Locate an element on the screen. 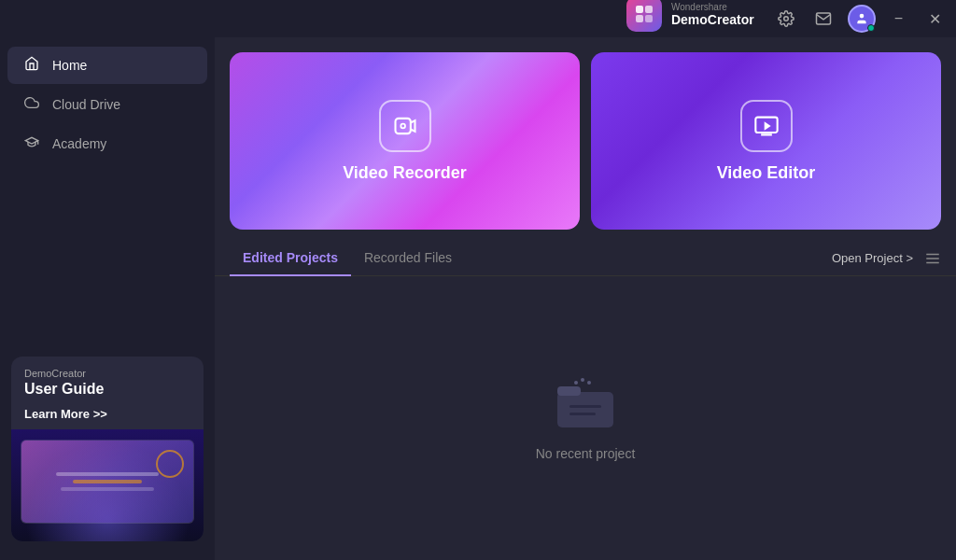 The image size is (956, 560). tabs-actions: Open Project > is located at coordinates (887, 259).